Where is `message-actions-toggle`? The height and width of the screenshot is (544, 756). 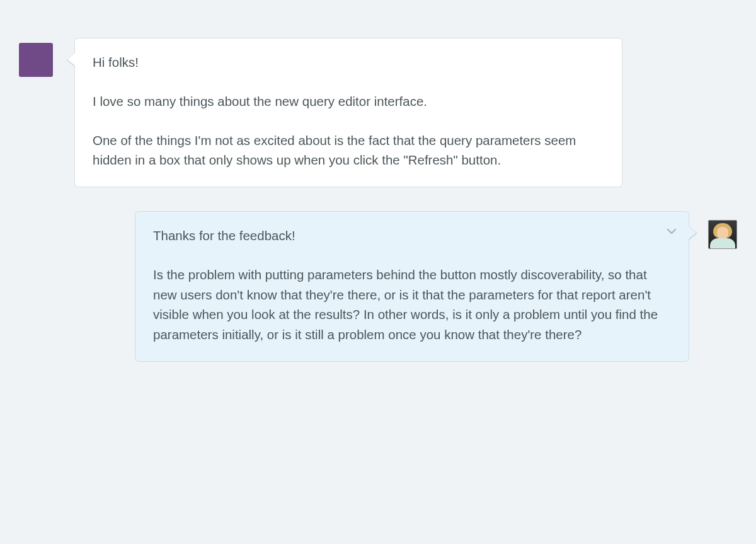 message-actions-toggle is located at coordinates (672, 231).